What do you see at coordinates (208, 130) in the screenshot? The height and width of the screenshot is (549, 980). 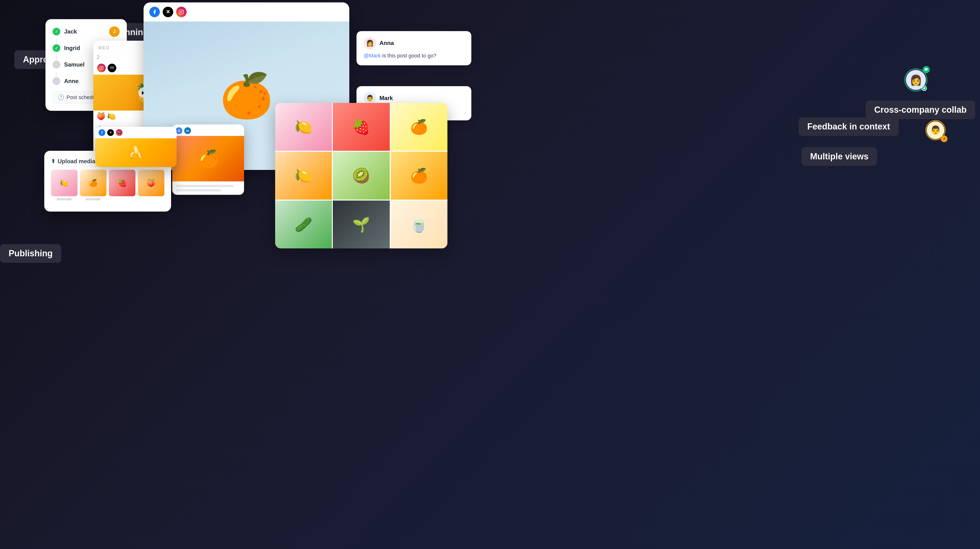 I see `li-social-row: G in` at bounding box center [208, 130].